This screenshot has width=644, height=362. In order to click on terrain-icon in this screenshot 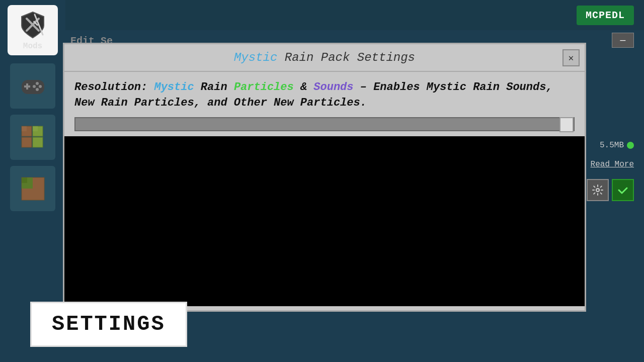, I will do `click(33, 189)`.